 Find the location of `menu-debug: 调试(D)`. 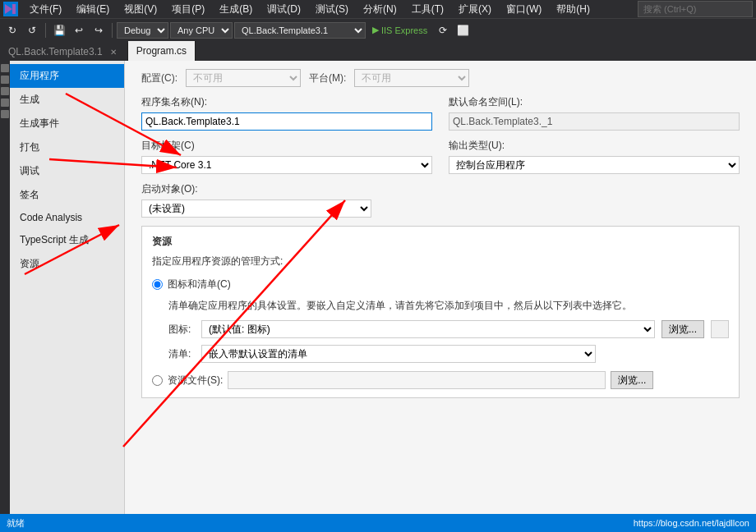

menu-debug: 调试(D) is located at coordinates (284, 10).